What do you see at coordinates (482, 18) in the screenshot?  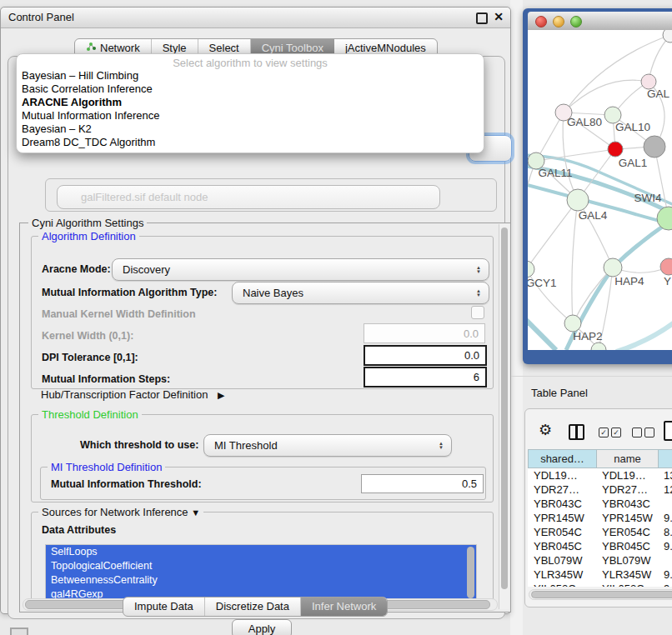 I see `float-window-icon` at bounding box center [482, 18].